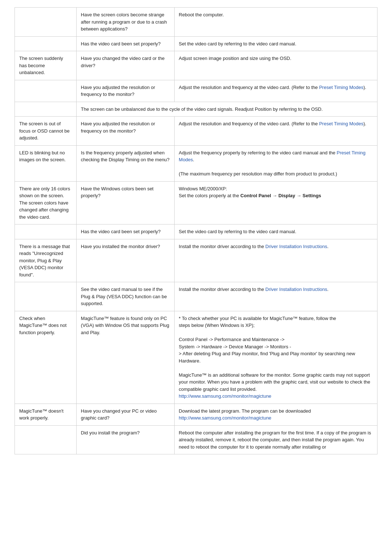 The image size is (392, 555). Describe the element at coordinates (196, 414) in the screenshot. I see `table-row: MagicTune™ doesn't work properly.Have yo…` at that location.